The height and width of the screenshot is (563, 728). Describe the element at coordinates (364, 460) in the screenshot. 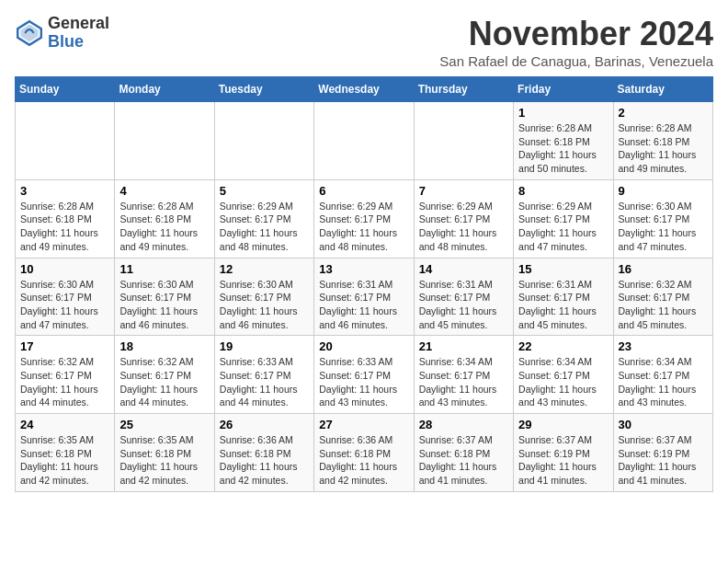

I see `day-info: Sunrise: 6:36 AM Sunset: 6:18 PM Dayligh…` at that location.